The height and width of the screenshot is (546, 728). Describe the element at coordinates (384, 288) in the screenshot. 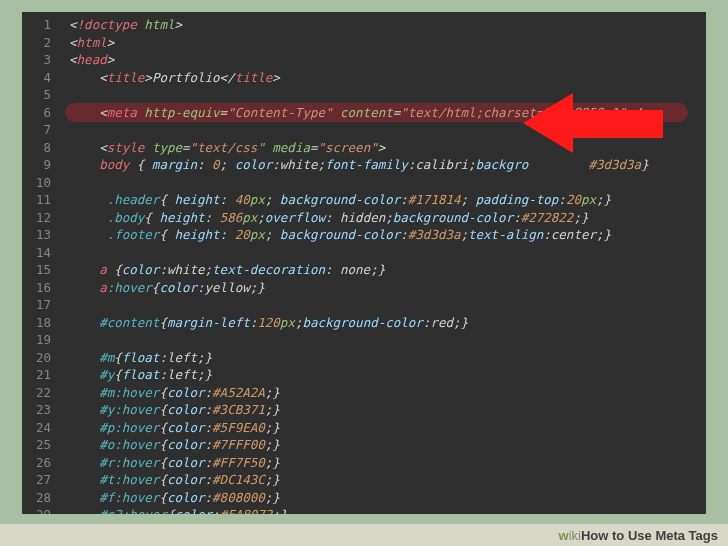

I see `code-line: a:hover{color:yellow;}` at that location.